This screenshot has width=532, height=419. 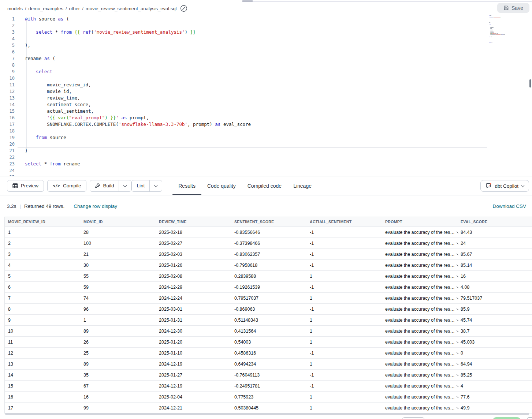 What do you see at coordinates (56, 186) in the screenshot?
I see `code-brackets-icon: </>` at bounding box center [56, 186].